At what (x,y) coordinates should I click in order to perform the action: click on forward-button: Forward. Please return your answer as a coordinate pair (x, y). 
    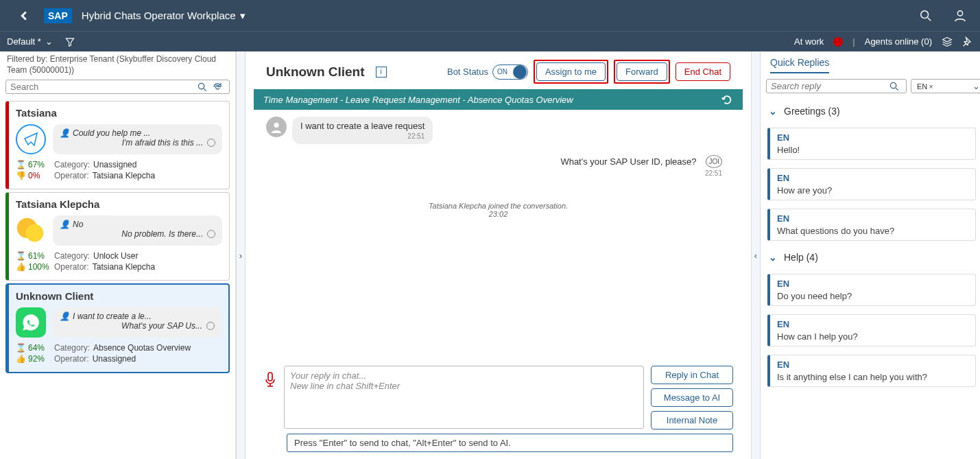
    Looking at the image, I should click on (642, 71).